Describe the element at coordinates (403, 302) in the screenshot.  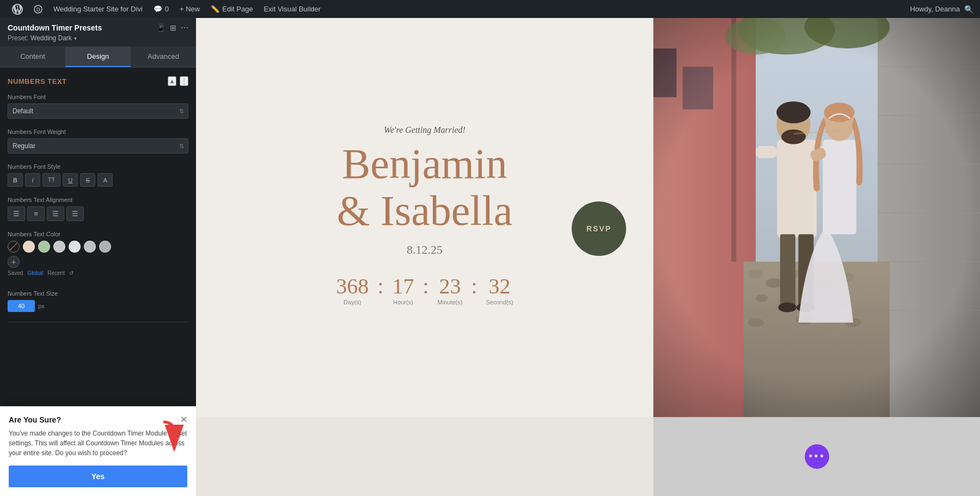
I see `hours-label: Hour(s)` at that location.